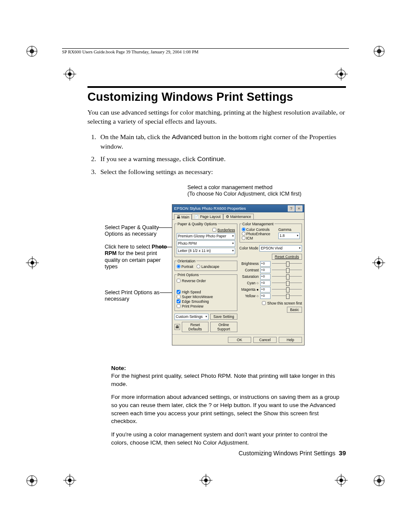 Image resolution: width=411 pixels, height=532 pixels. What do you see at coordinates (295, 310) in the screenshot?
I see `basic-button: Basic` at bounding box center [295, 310].